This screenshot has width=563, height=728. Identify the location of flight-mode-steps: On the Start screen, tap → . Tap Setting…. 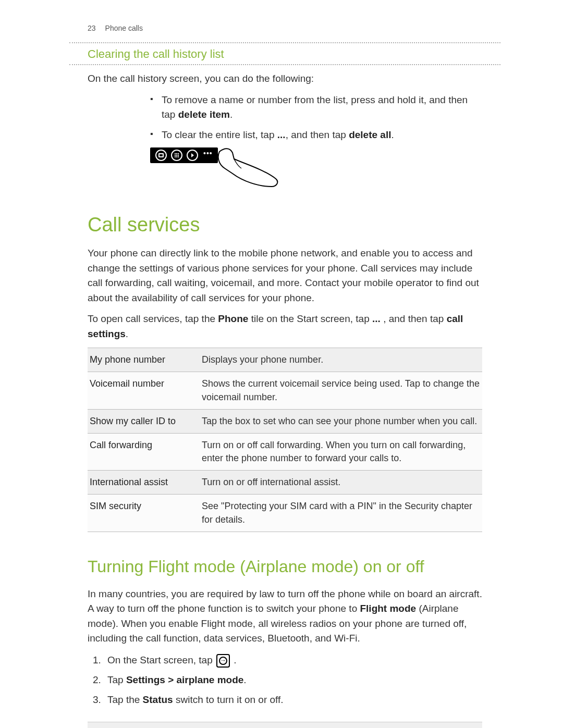
(288, 681).